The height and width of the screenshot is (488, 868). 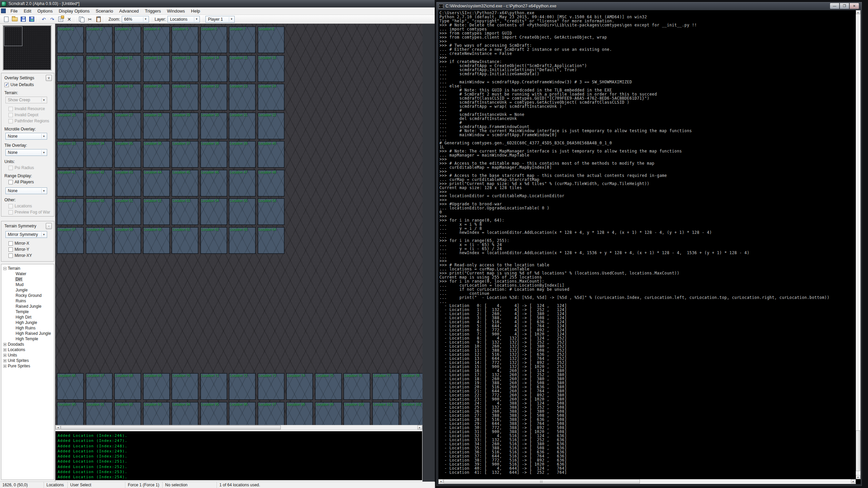 What do you see at coordinates (28, 274) in the screenshot?
I see `tree-item-water: Water` at bounding box center [28, 274].